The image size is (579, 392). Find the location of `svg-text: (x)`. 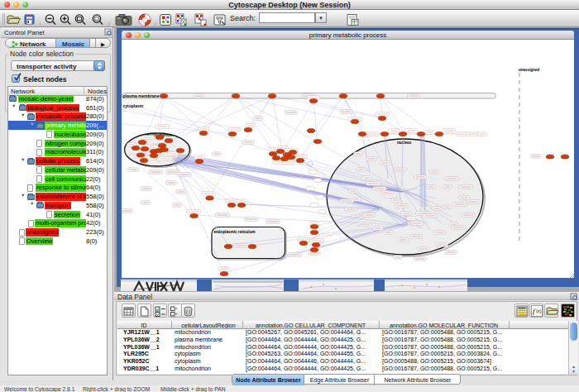

svg-text: (x) is located at coordinates (539, 311).